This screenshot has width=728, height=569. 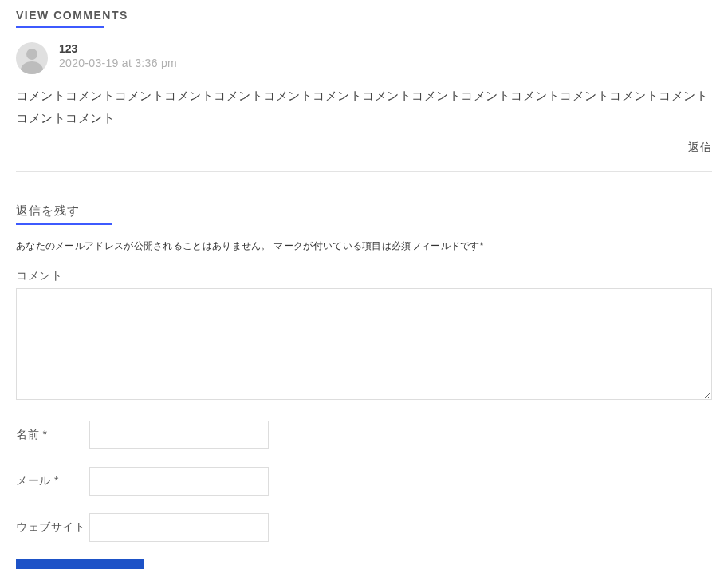 What do you see at coordinates (179, 481) in the screenshot?
I see `email-input` at bounding box center [179, 481].